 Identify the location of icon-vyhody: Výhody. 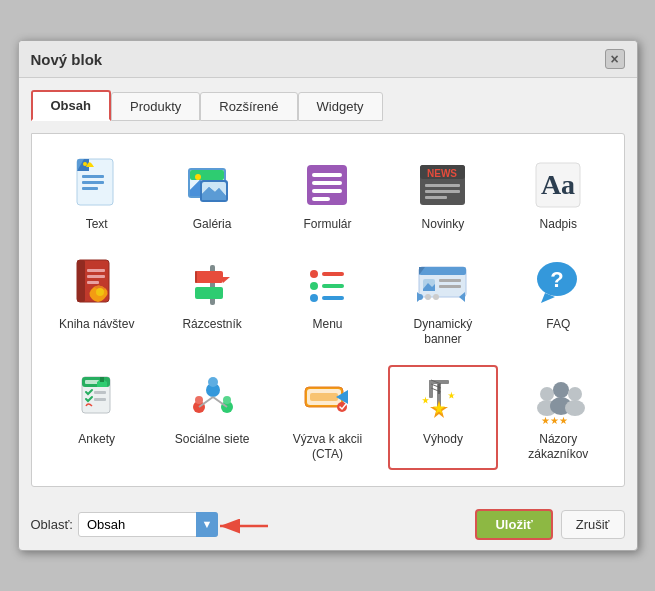
(443, 418).